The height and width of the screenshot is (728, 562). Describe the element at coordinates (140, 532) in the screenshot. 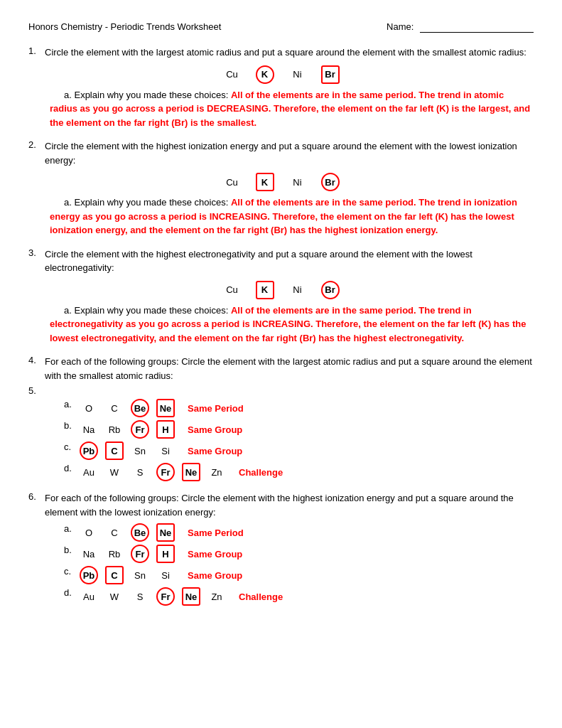

I see `elem-be-6a-circled: Be` at that location.